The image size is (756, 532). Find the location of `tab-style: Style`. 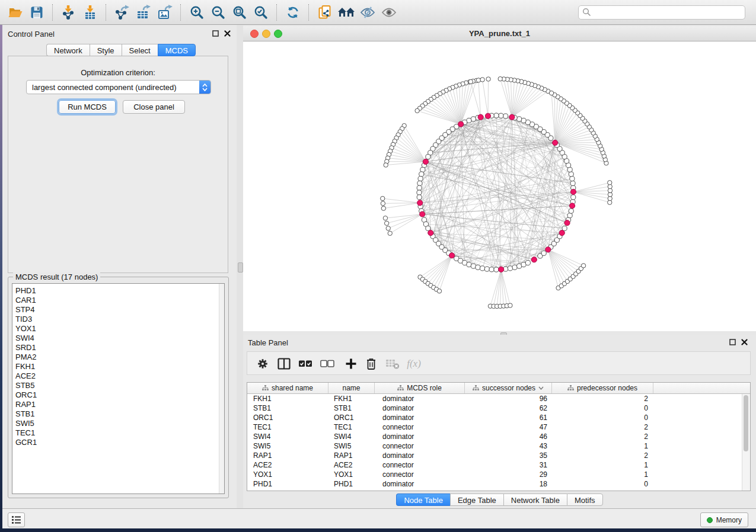

tab-style: Style is located at coordinates (106, 50).